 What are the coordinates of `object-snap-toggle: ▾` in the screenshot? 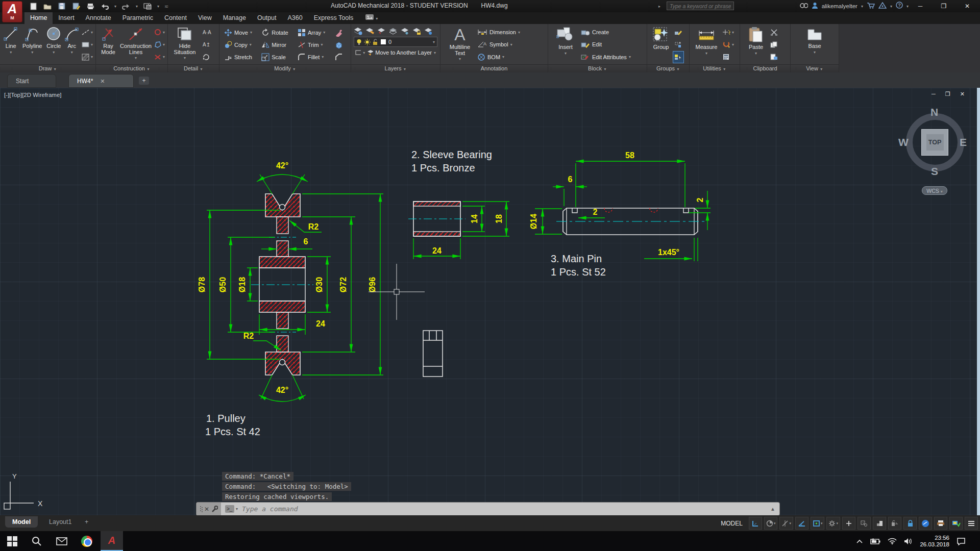 It's located at (818, 523).